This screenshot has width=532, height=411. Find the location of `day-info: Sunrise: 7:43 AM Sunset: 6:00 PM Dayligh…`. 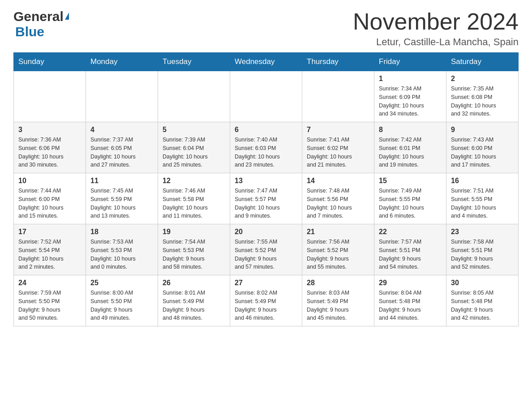

day-info: Sunrise: 7:43 AM Sunset: 6:00 PM Dayligh… is located at coordinates (482, 152).